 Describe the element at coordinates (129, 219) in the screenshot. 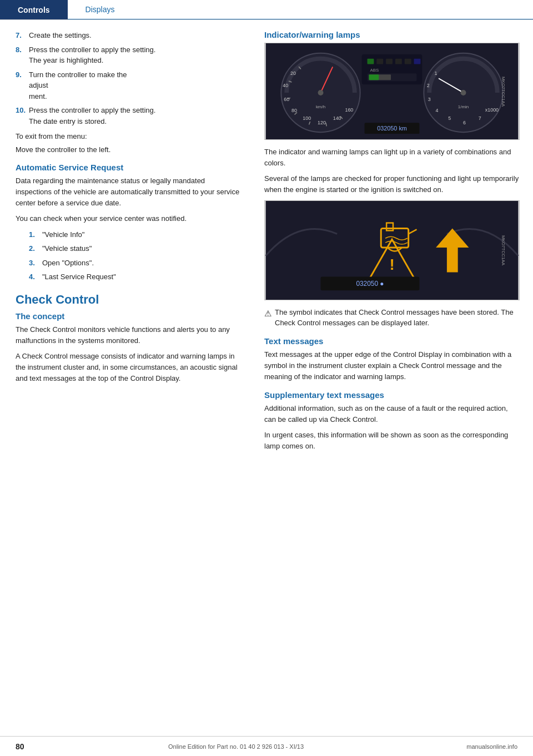

I see `auto-service-para2: You can check when your service center w…` at that location.